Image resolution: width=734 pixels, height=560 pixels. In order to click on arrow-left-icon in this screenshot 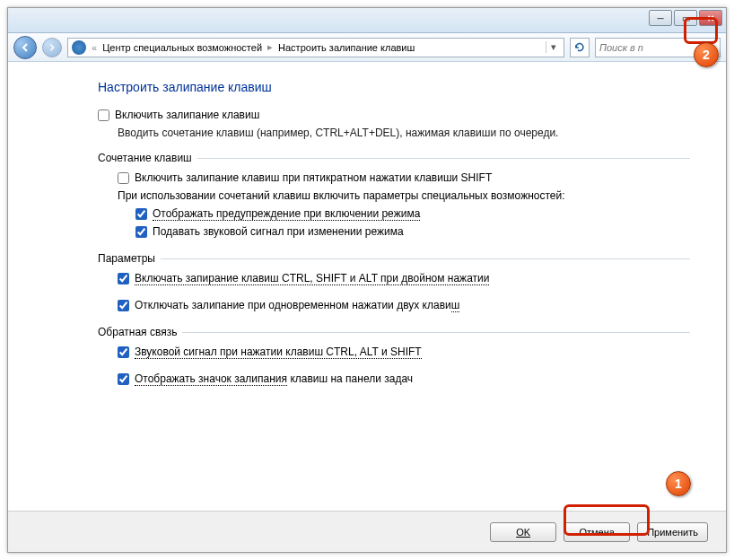, I will do `click(25, 48)`.